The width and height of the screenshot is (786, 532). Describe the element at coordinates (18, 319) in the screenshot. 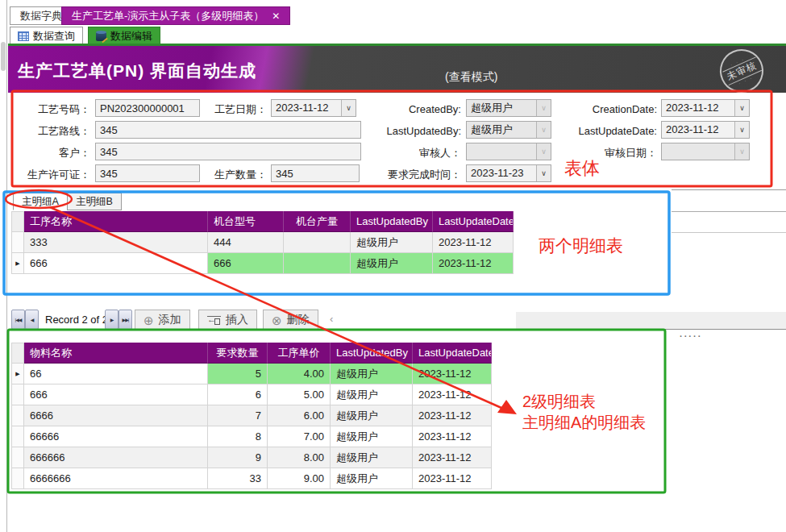

I see `record-first-button: |◀◀` at that location.